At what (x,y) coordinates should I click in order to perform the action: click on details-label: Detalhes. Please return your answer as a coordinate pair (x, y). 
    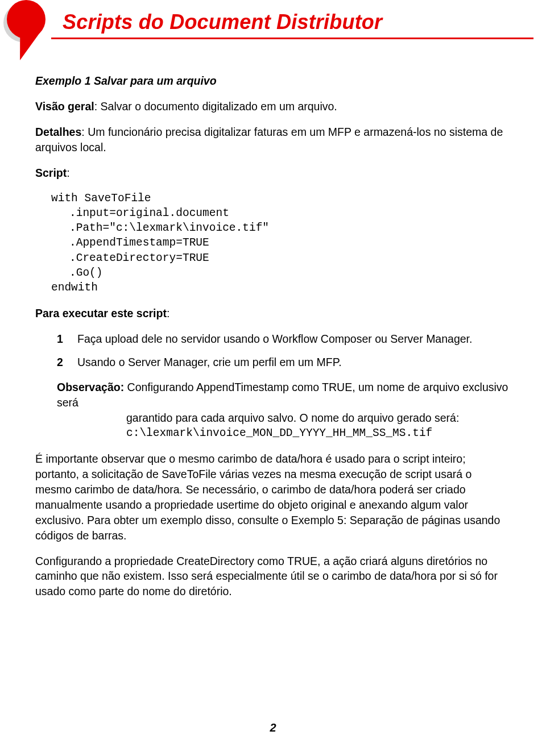
    Looking at the image, I should click on (58, 132).